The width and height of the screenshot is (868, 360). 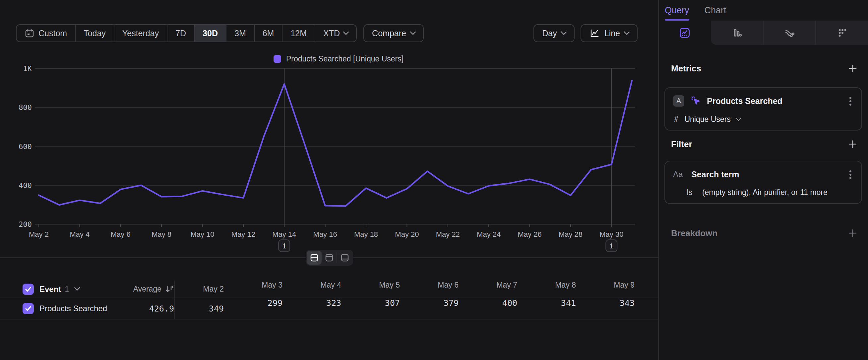 I want to click on breakdown-section-header: Breakdown, so click(x=765, y=233).